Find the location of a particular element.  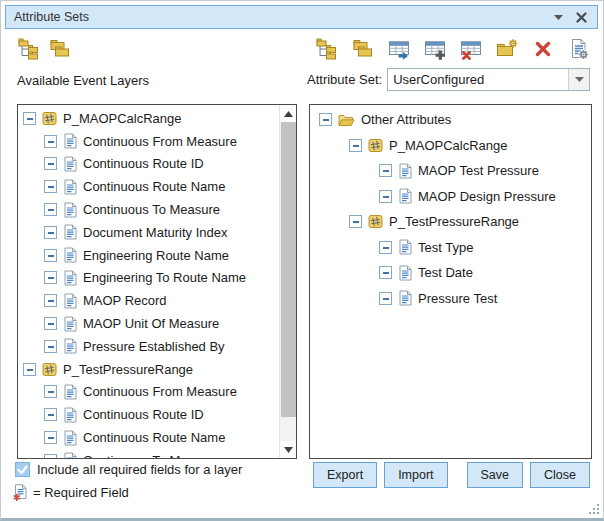

tree-item: MAOP Test Pressure is located at coordinates (450, 171).